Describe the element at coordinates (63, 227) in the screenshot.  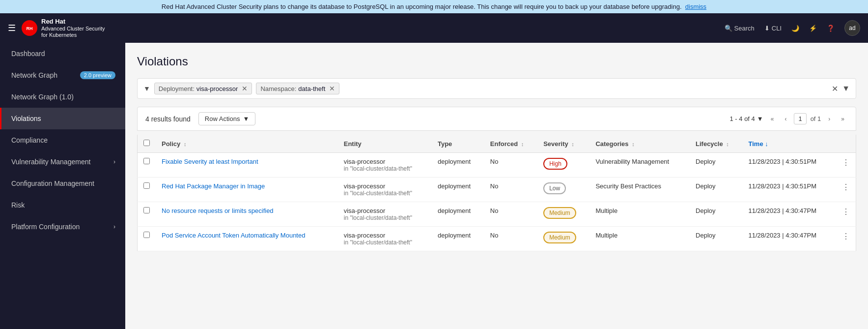
I see `sidebar-item-platform-configuration: Platform Configuration›` at that location.